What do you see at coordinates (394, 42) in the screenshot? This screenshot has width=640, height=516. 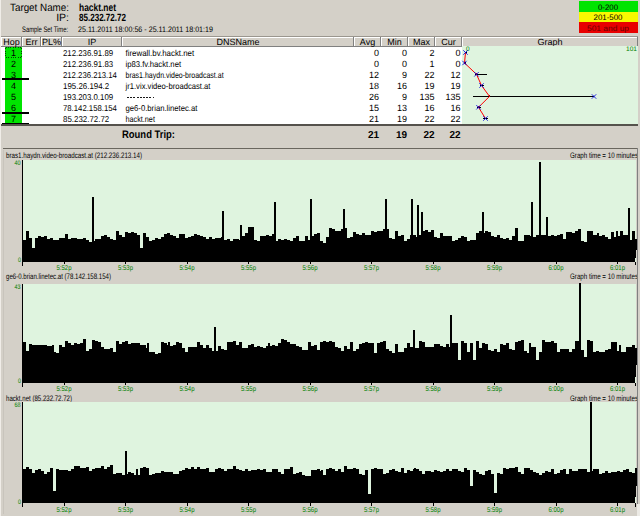 I see `svg-text: Min` at bounding box center [394, 42].